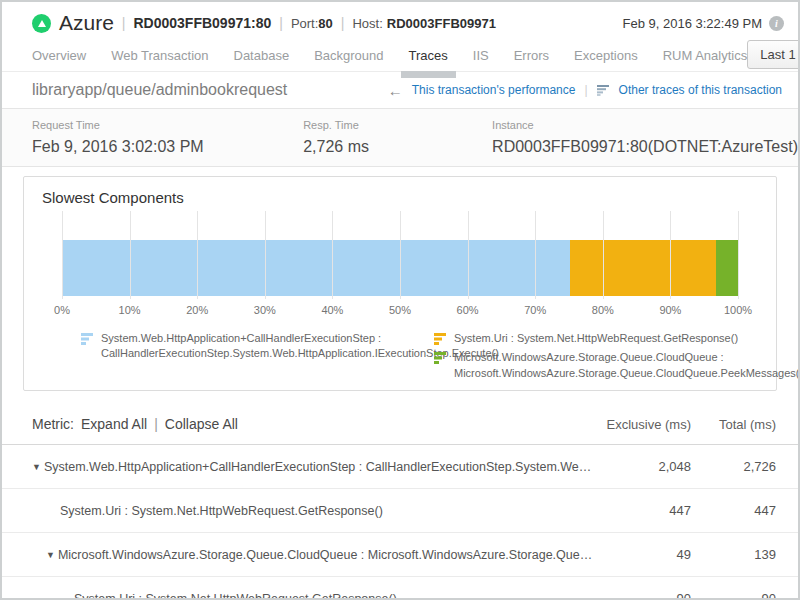  What do you see at coordinates (400, 310) in the screenshot?
I see `axis-tick-label: 50%` at bounding box center [400, 310].